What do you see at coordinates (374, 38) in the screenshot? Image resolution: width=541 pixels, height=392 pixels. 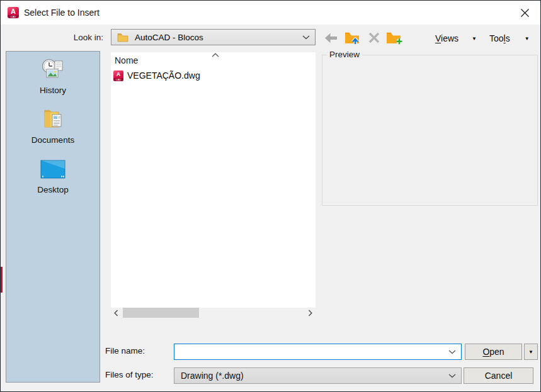 I see `delete-button` at bounding box center [374, 38].